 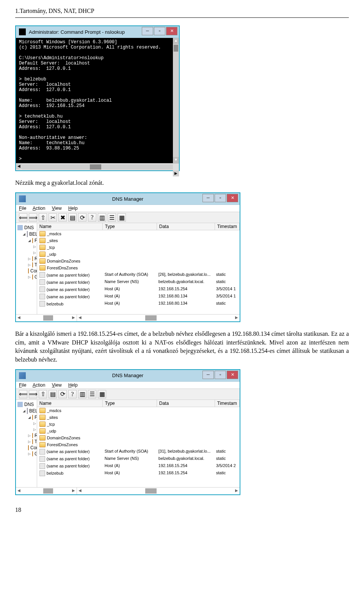 What do you see at coordinates (27, 423) in the screenshot?
I see `tree-zone-1: ▷_msdcs.gyakorlat.loc` at bounding box center [27, 423].